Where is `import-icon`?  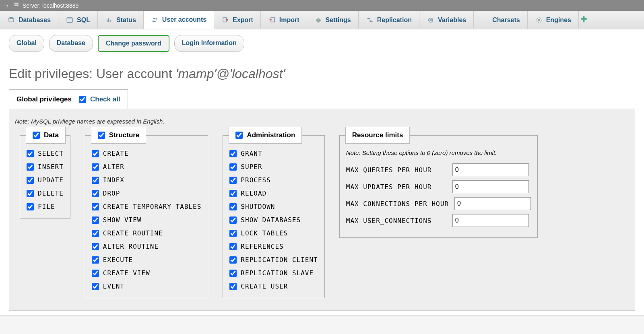 import-icon is located at coordinates (272, 20).